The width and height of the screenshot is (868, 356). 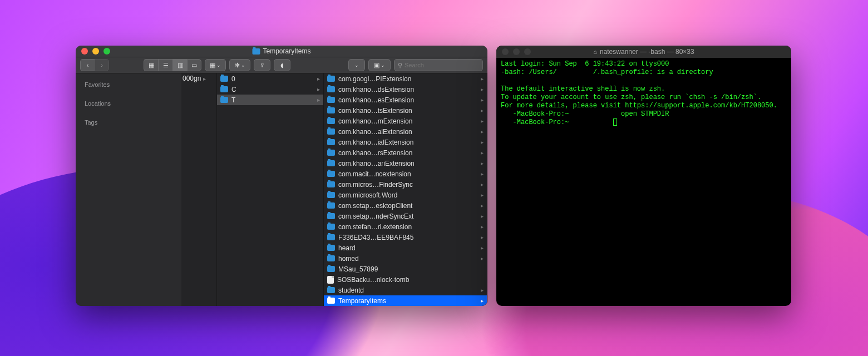 What do you see at coordinates (405, 248) in the screenshot?
I see `list-item: heard▸` at bounding box center [405, 248].